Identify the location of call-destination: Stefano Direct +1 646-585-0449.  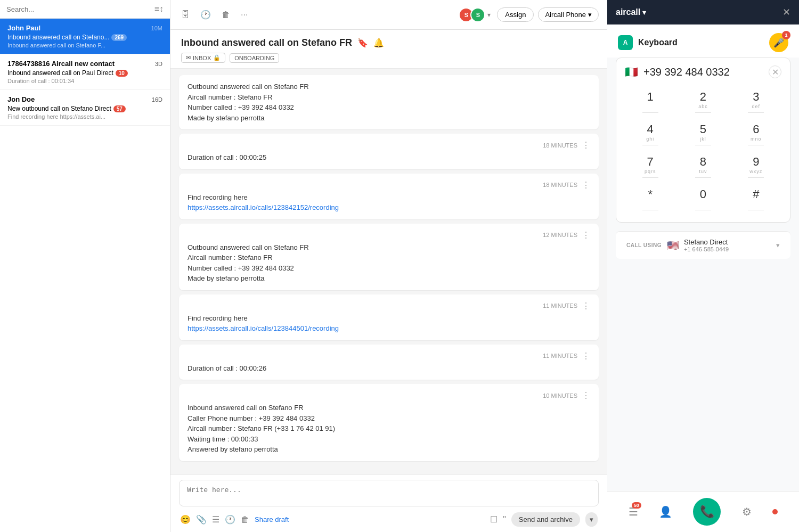
(728, 245).